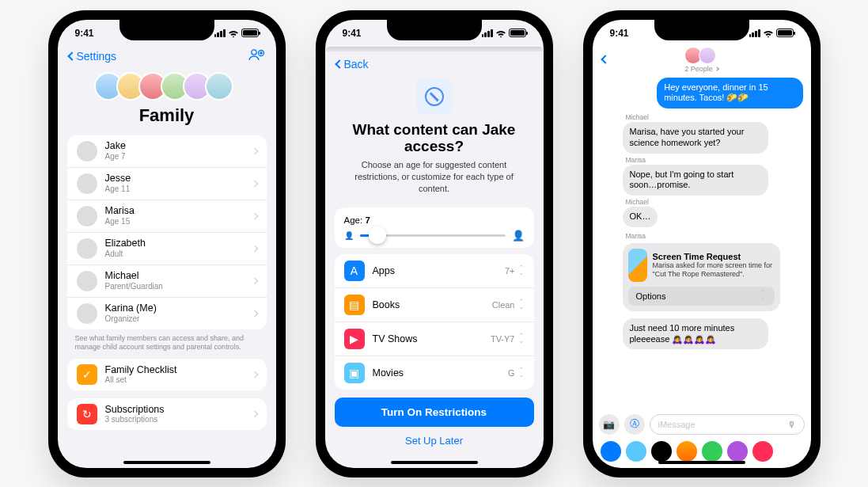 The image size is (868, 487). I want to click on stickers-app-icon, so click(737, 451).